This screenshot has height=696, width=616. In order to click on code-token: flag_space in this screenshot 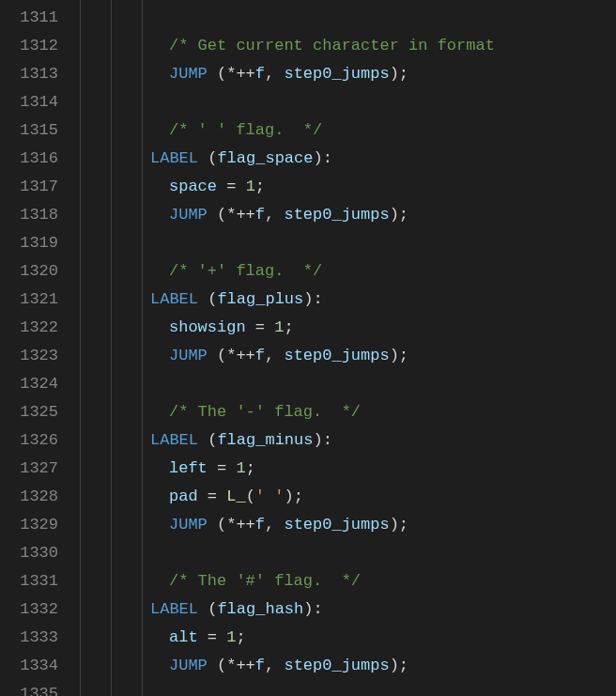, I will do `click(265, 158)`.